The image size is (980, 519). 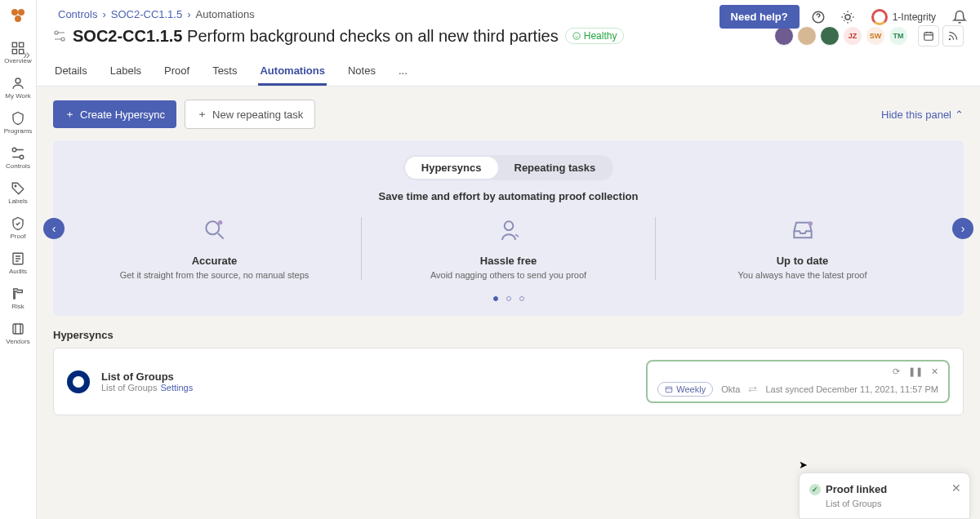 I want to click on close-icon: ✕, so click(x=934, y=372).